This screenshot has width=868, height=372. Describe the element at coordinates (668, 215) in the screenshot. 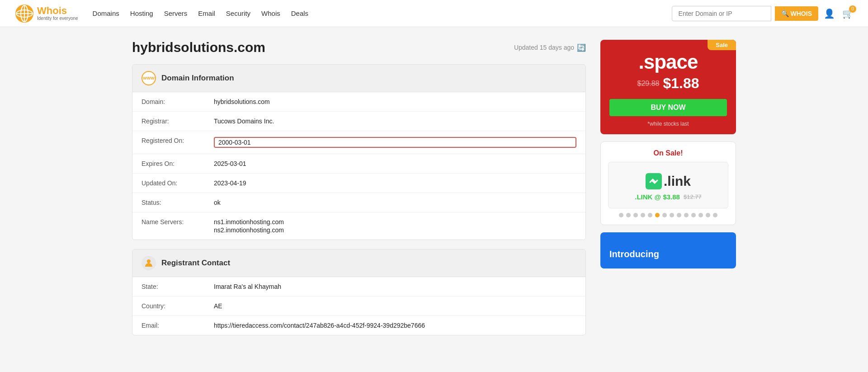

I see `dots-row` at that location.